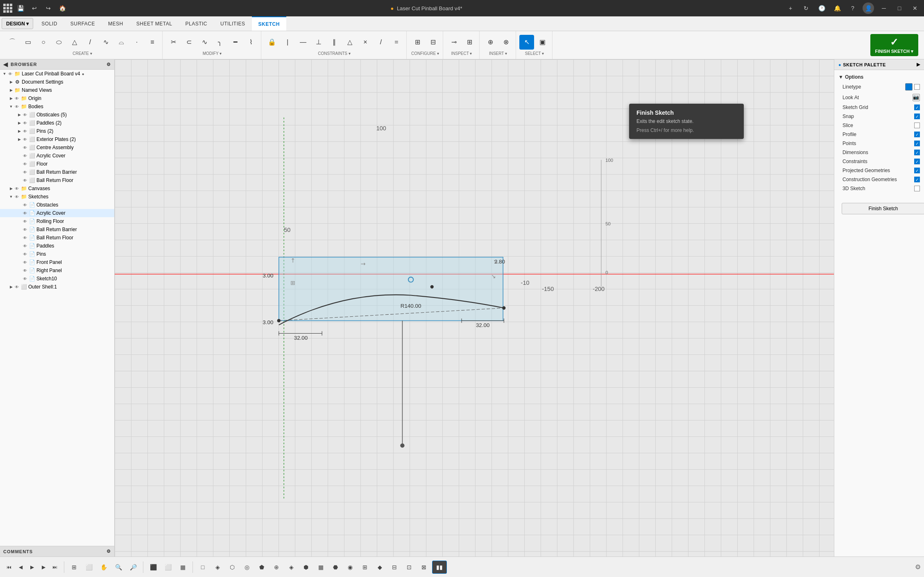 The width and height of the screenshot is (924, 577). I want to click on polygon-tool: △, so click(75, 42).